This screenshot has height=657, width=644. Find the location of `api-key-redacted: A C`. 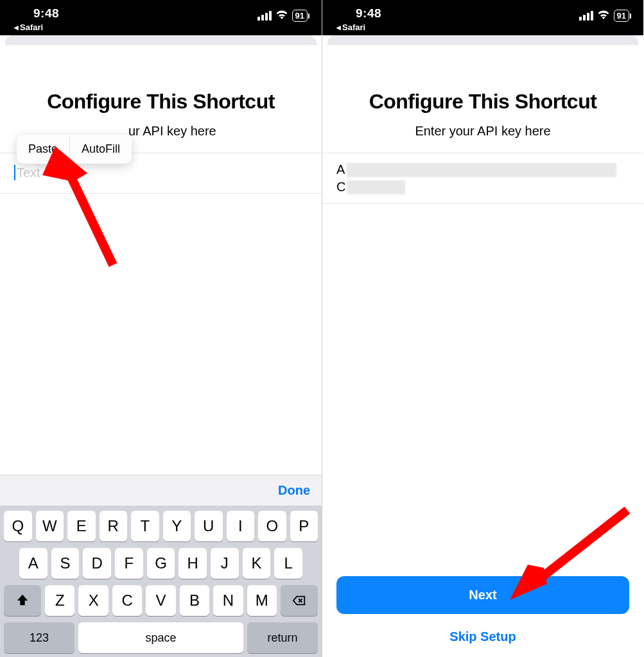

api-key-redacted: A C is located at coordinates (483, 178).